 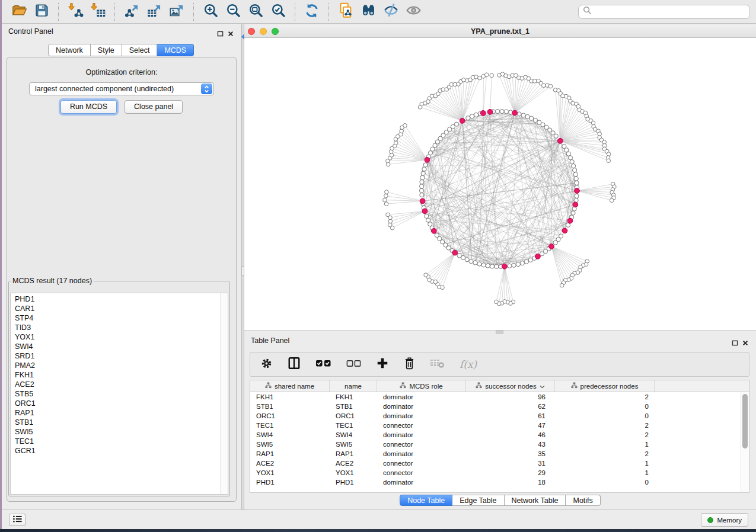 What do you see at coordinates (391, 12) in the screenshot?
I see `show-graphics-details-icon` at bounding box center [391, 12].